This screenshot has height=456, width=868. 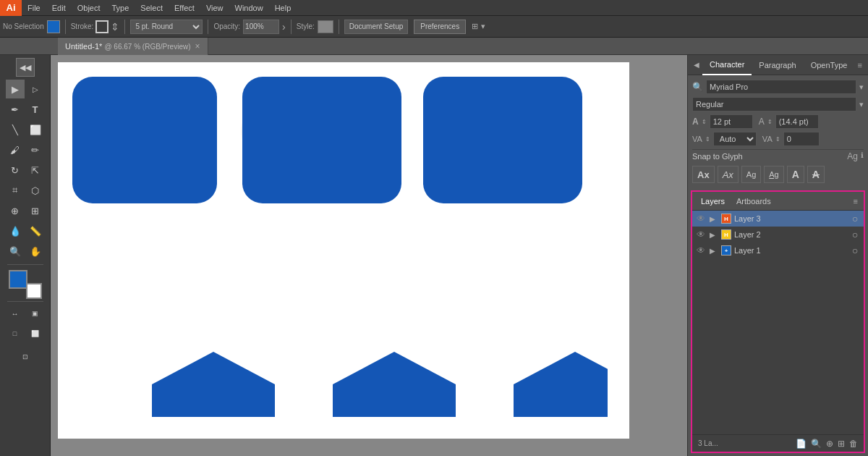 What do you see at coordinates (18, 279) in the screenshot?
I see `fill-color-box` at bounding box center [18, 279].